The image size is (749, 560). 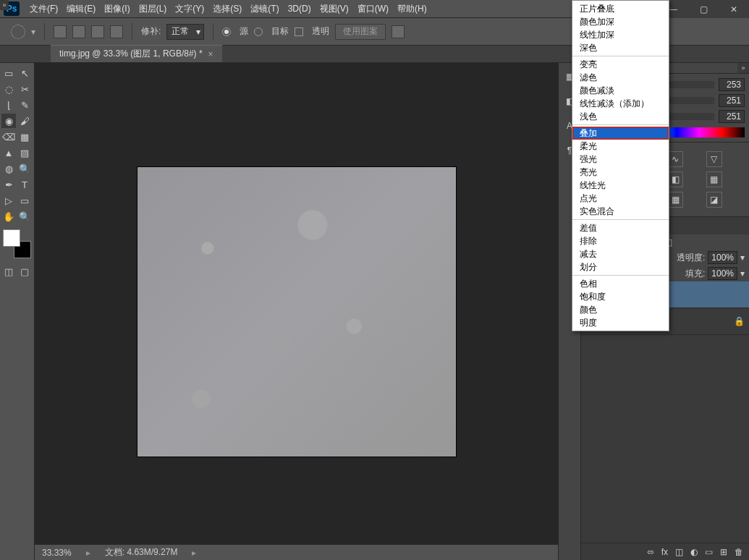 What do you see at coordinates (227, 9) in the screenshot?
I see `menu-选择: 选择(S)` at bounding box center [227, 9].